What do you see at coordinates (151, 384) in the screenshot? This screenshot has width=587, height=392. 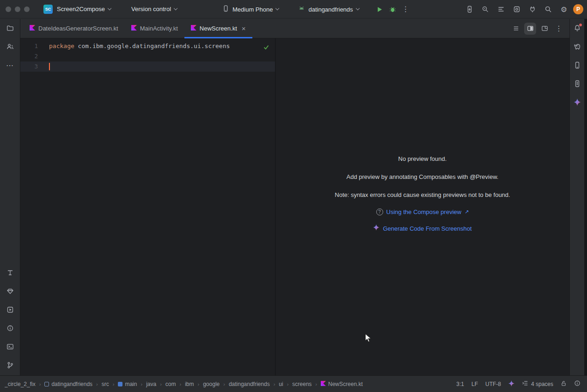 I see `breadcrumb-item: java` at bounding box center [151, 384].